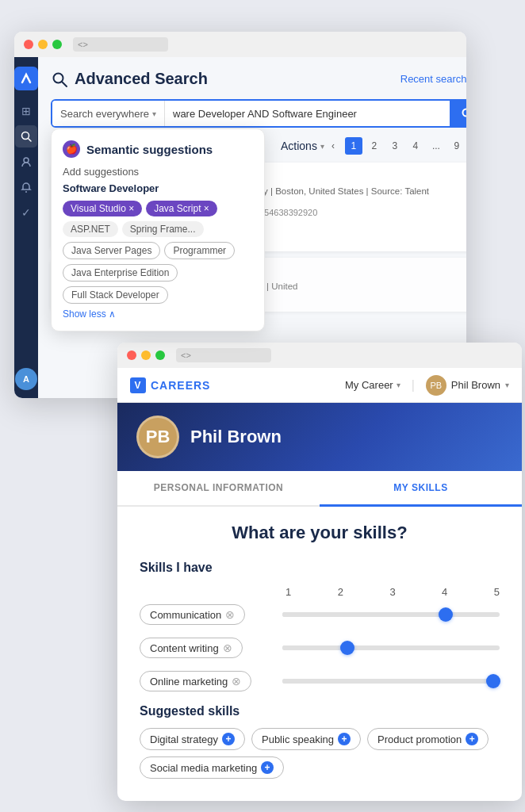 The width and height of the screenshot is (525, 812). What do you see at coordinates (457, 146) in the screenshot?
I see `page-9: 9` at bounding box center [457, 146].